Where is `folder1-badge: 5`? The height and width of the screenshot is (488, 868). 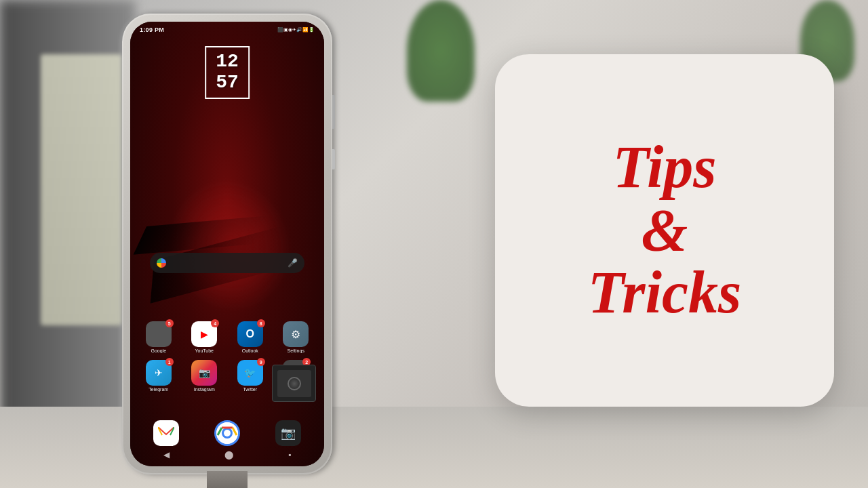 folder1-badge: 5 is located at coordinates (170, 323).